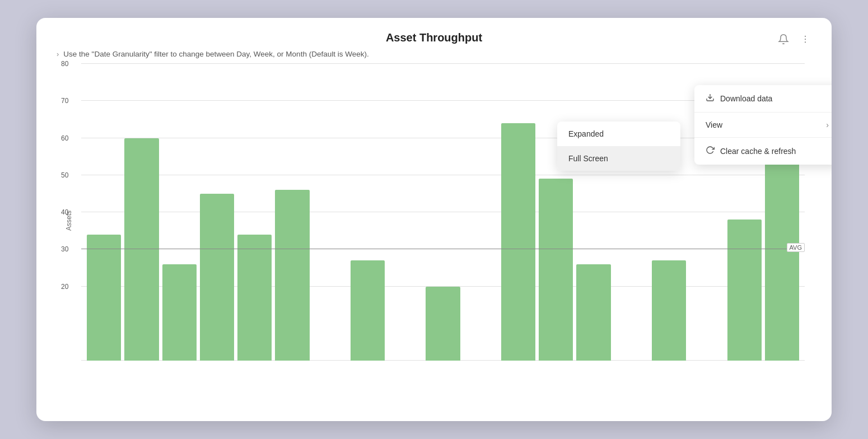 The image size is (868, 439). What do you see at coordinates (216, 54) in the screenshot?
I see `info-text: Use the "Date Granularity" filter to cha…` at bounding box center [216, 54].